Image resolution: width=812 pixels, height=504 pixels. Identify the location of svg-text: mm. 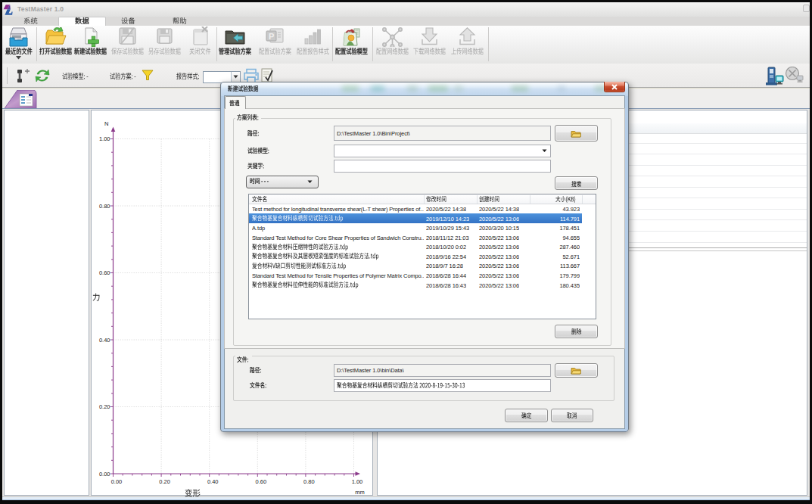
(360, 492).